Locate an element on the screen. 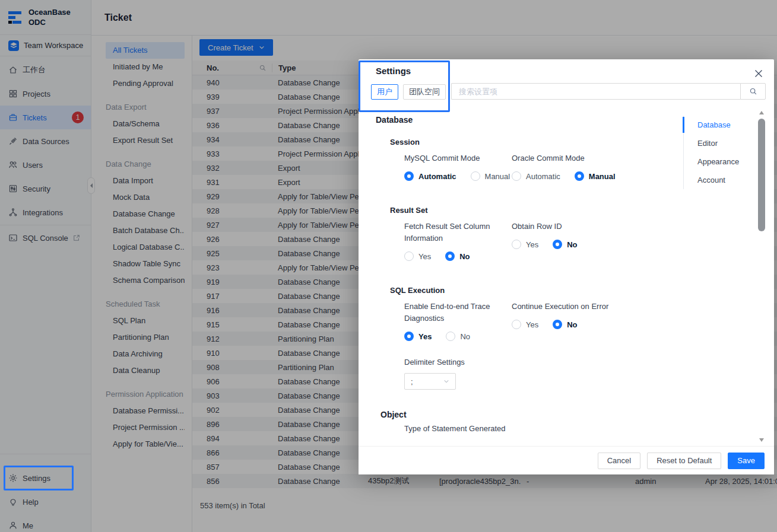 Image resolution: width=777 pixels, height=532 pixels. field-label: MySQL Commit Mode is located at coordinates (455, 158).